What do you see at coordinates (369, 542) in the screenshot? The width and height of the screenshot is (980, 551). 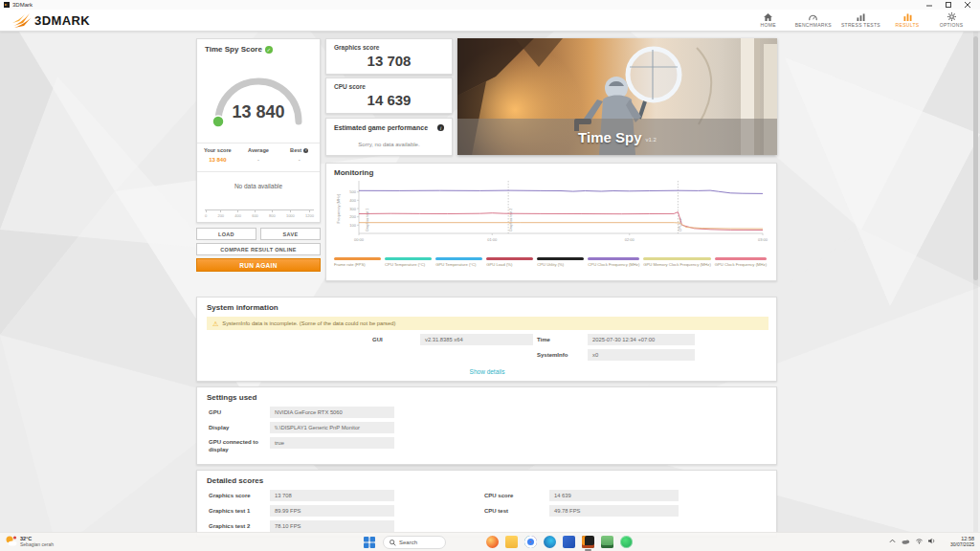 I see `start-button` at bounding box center [369, 542].